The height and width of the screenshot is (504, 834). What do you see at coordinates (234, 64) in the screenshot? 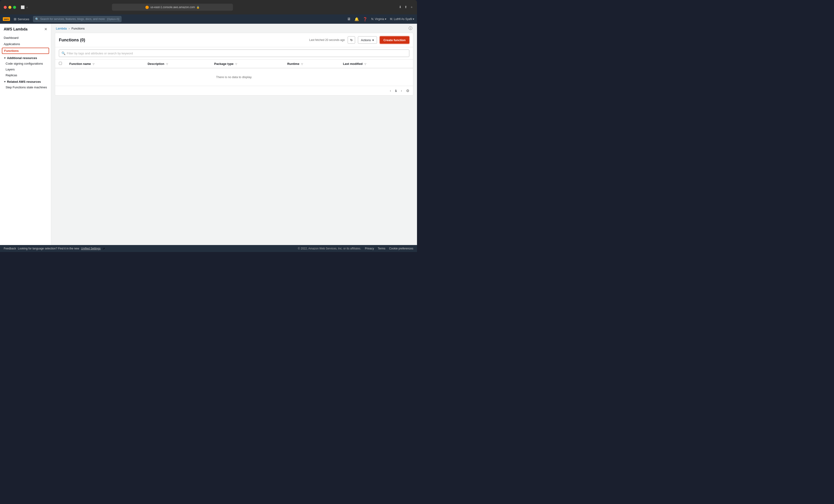
I see `functions-panel: Functions (0) Last fetched 20 seconds ag…` at bounding box center [234, 64].